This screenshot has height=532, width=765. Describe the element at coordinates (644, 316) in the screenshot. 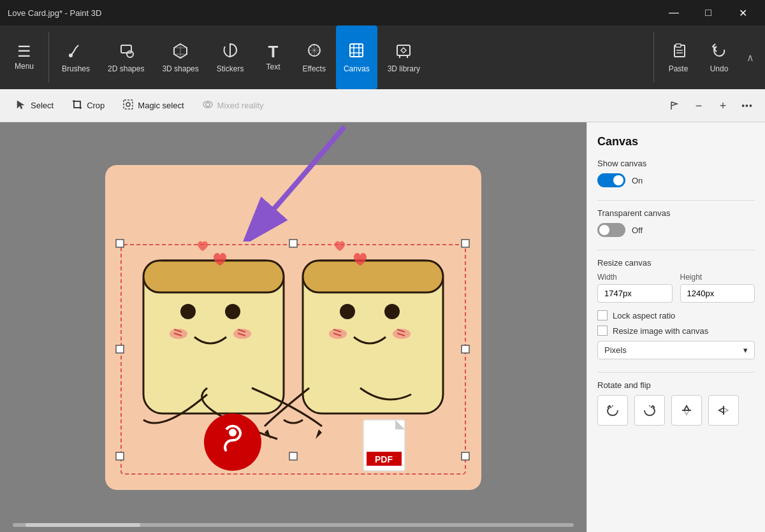

I see `lock-aspect-ratio-label: Lock aspect ratio` at that location.